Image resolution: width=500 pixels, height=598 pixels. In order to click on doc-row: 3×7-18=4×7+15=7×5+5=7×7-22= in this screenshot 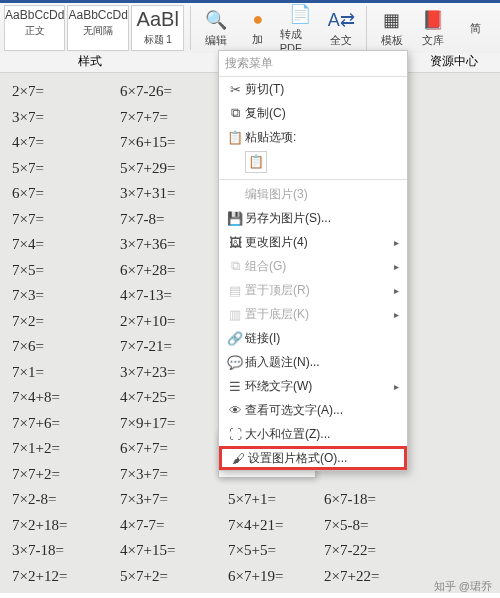, I will do `click(256, 551)`.